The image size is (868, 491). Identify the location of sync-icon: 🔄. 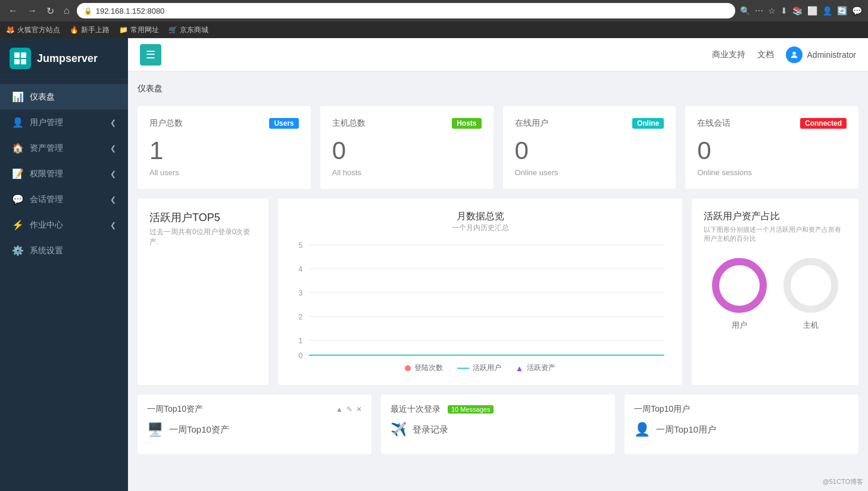
(842, 11).